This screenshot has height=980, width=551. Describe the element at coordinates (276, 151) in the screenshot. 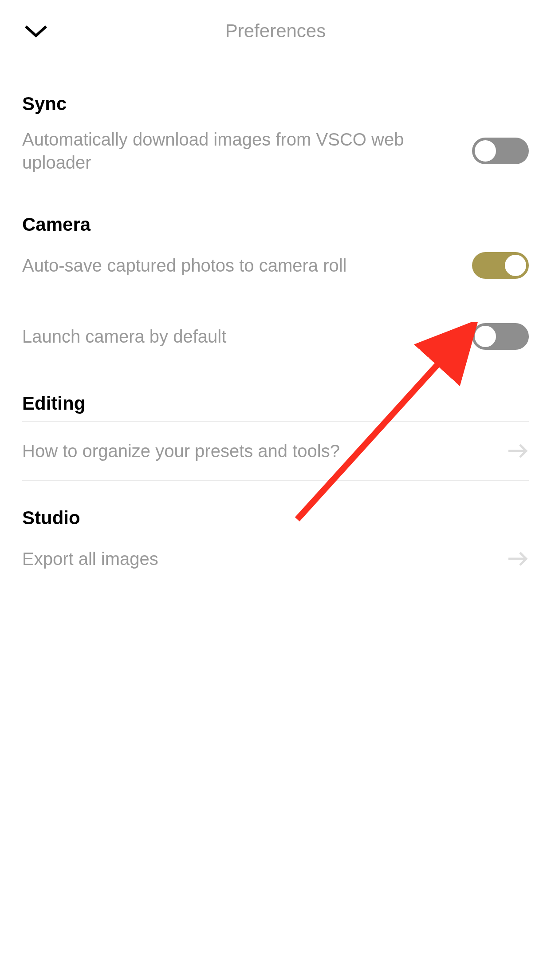

I see `row-auto-download: Automatically download images from VSCO …` at that location.